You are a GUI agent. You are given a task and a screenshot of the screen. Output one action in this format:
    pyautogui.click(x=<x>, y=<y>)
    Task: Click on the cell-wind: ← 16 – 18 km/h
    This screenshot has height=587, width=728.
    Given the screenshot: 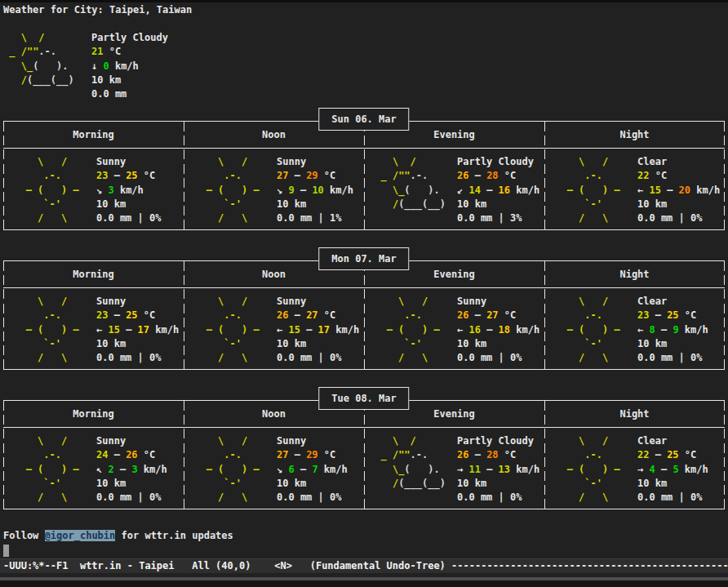 What is the action you would take?
    pyautogui.click(x=501, y=330)
    